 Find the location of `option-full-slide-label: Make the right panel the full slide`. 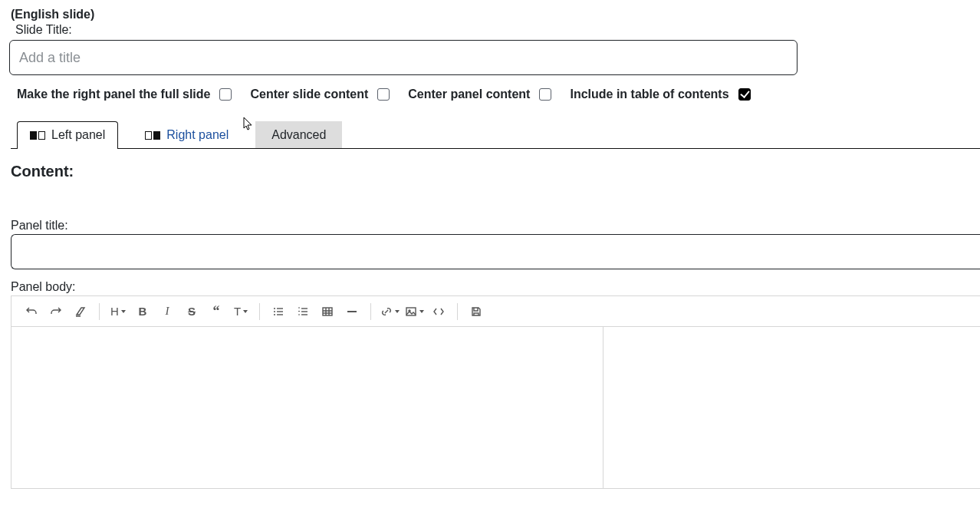

option-full-slide-label: Make the right panel the full slide is located at coordinates (113, 94).